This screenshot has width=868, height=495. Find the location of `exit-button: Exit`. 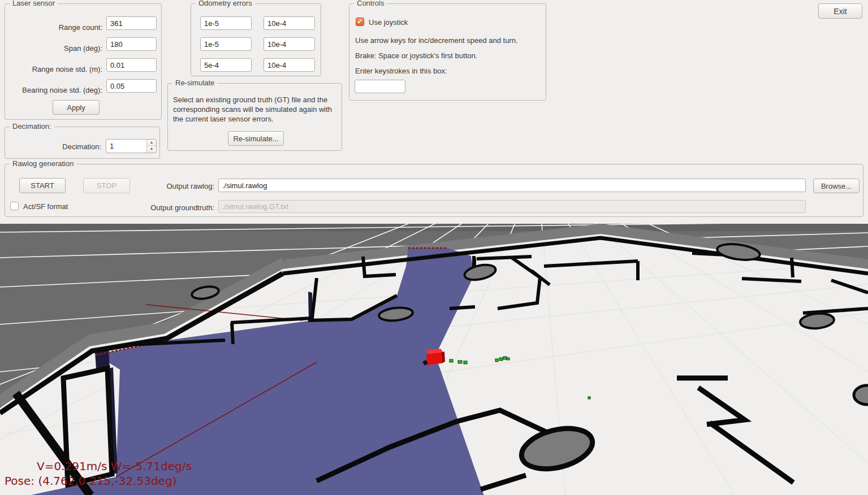

exit-button: Exit is located at coordinates (840, 11).